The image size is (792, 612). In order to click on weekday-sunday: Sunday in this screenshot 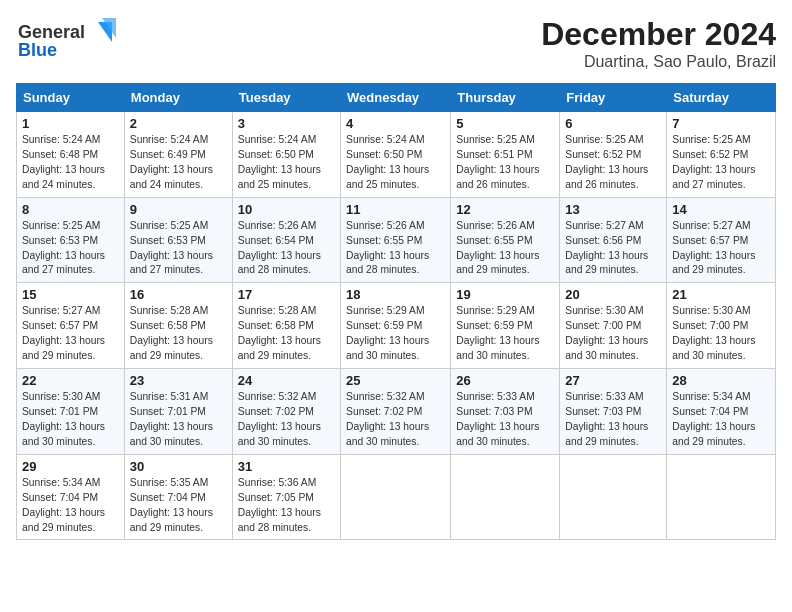, I will do `click(71, 98)`.